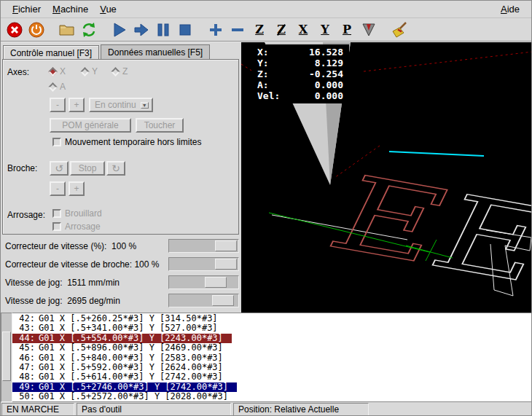 The image size is (532, 416). I want to click on zoom-in-button, so click(216, 30).